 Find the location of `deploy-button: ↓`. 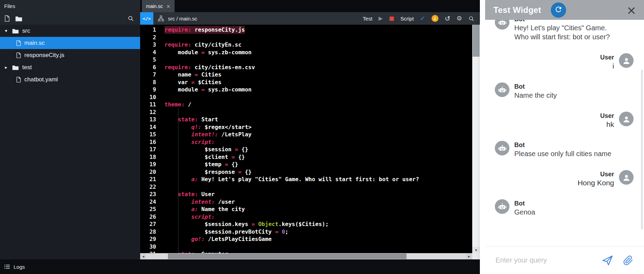

deploy-button: ↓ is located at coordinates (435, 18).